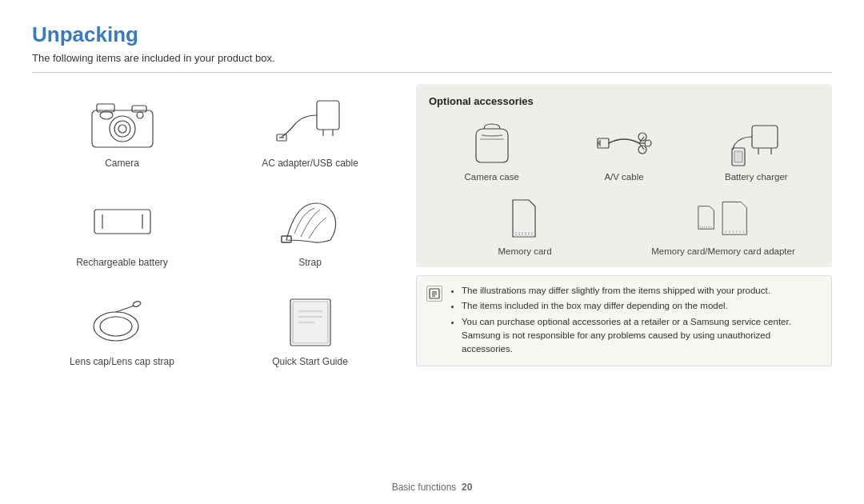 The width and height of the screenshot is (864, 504). I want to click on quick-start-icon, so click(310, 321).